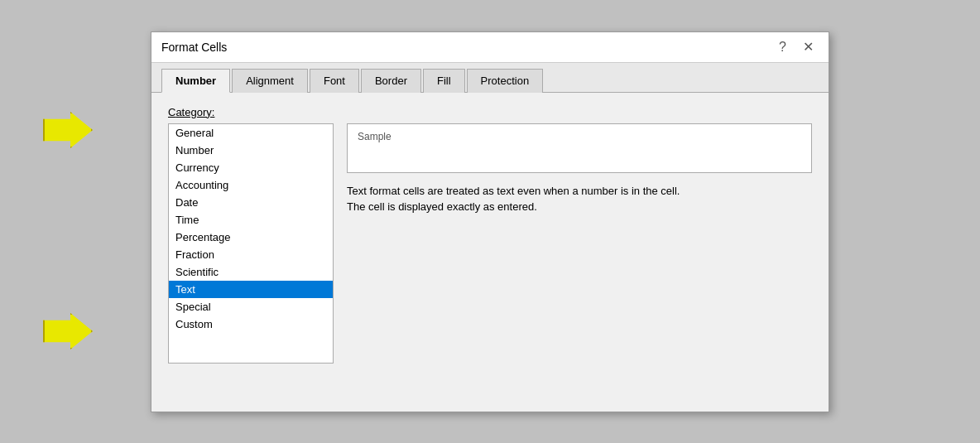  Describe the element at coordinates (251, 167) in the screenshot. I see `category-item-currency: Currency` at that location.